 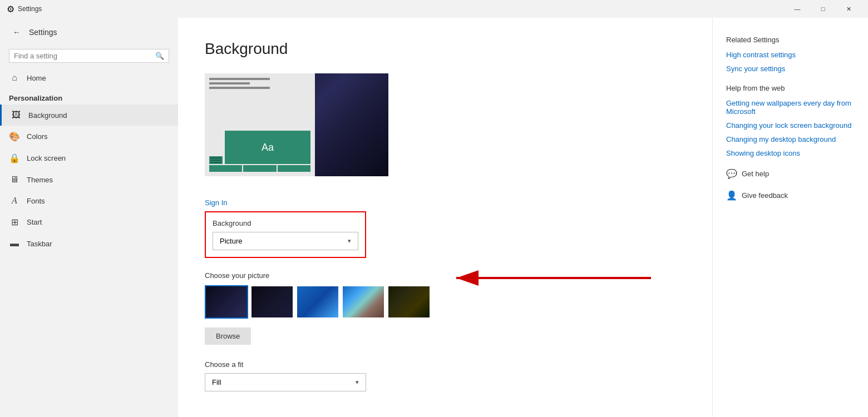 What do you see at coordinates (285, 235) in the screenshot?
I see `background-dropdown-section: Background Picture ▾` at bounding box center [285, 235].